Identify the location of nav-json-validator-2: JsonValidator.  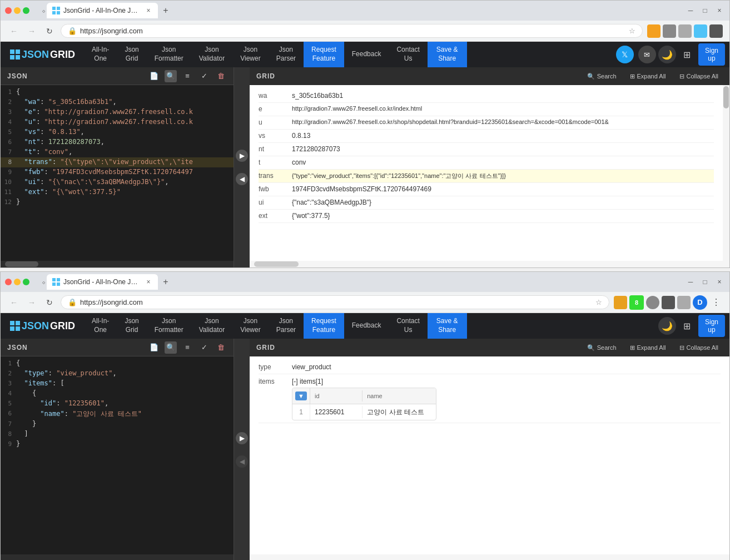
(212, 326).